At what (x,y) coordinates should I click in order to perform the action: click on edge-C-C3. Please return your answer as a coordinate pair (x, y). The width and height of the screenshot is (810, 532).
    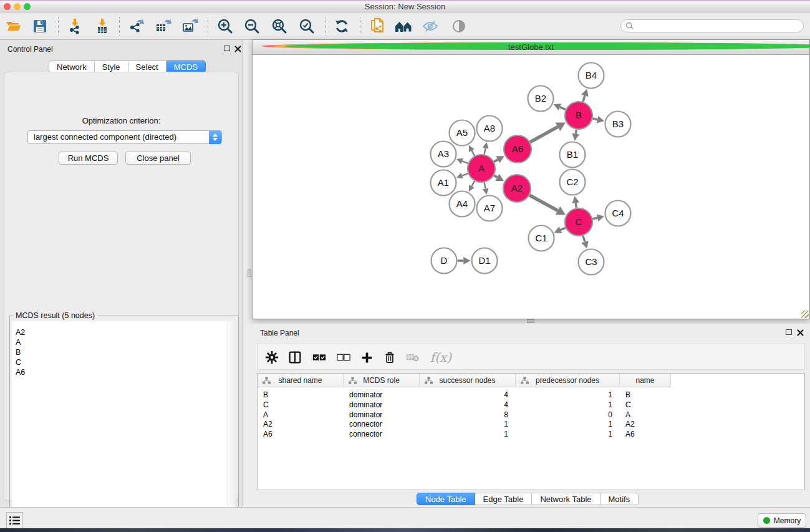
    Looking at the image, I should click on (584, 239).